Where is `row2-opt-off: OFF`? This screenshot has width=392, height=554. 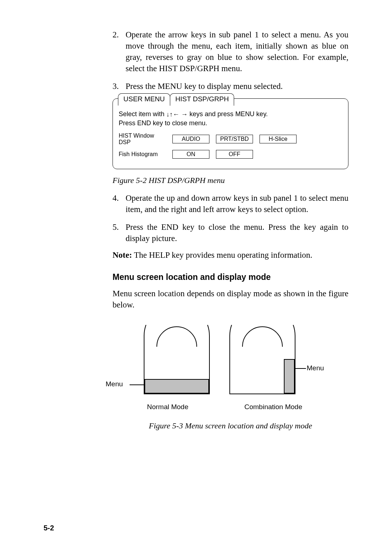
row2-opt-off: OFF is located at coordinates (234, 154).